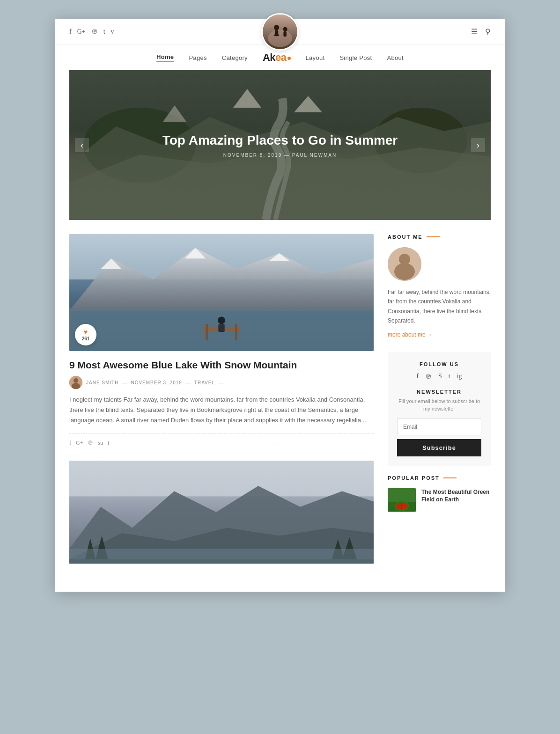  Describe the element at coordinates (280, 32) in the screenshot. I see `header: f G+ ℗ t v` at that location.